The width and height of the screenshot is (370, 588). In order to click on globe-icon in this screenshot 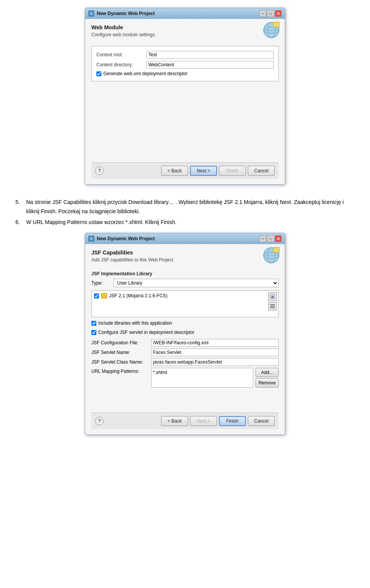, I will do `click(271, 31)`.